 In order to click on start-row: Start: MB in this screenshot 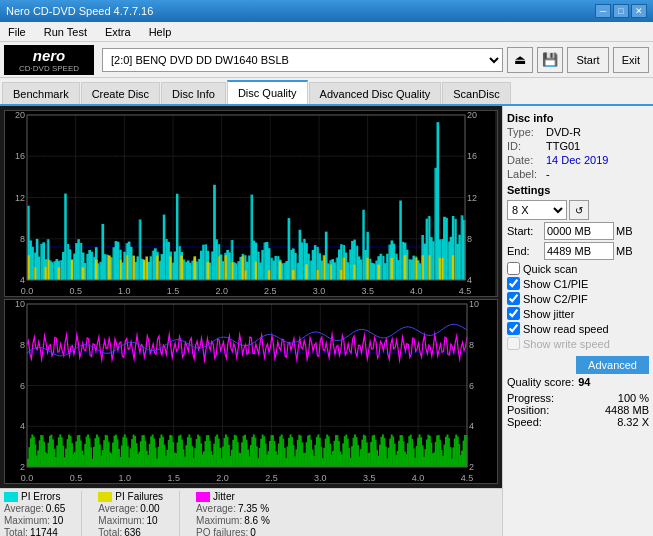, I will do `click(578, 231)`.